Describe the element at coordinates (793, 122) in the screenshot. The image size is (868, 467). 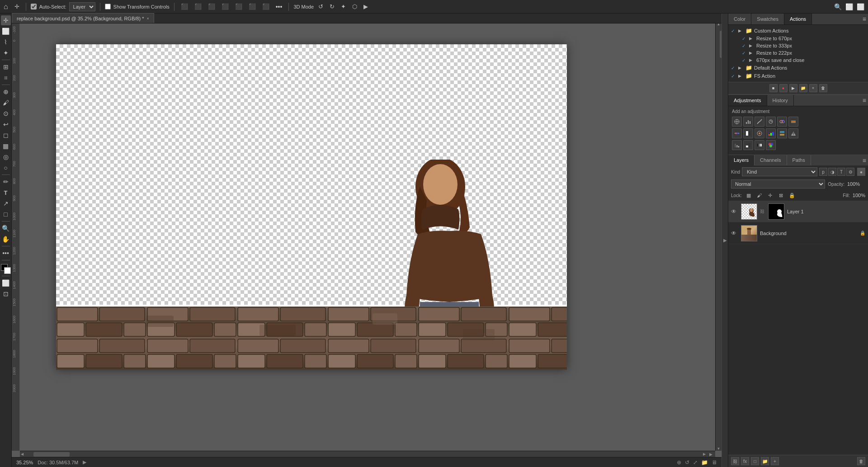
I see `hsl-btn` at that location.